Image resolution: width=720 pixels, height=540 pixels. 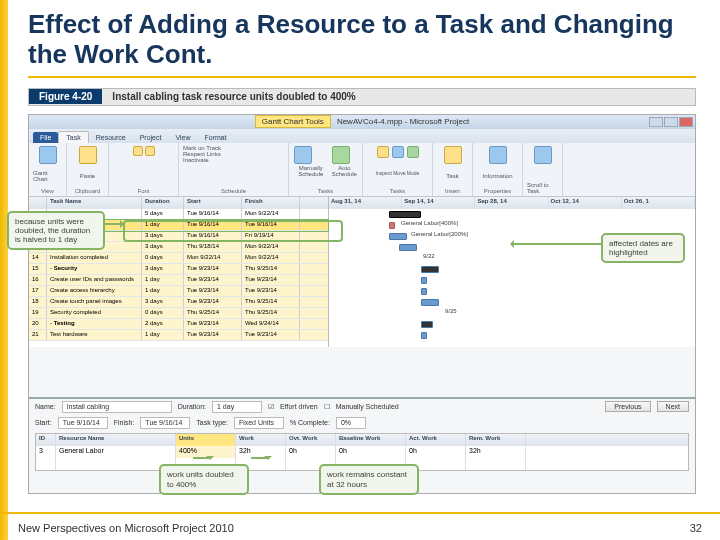 I want to click on form-name-label: Name:, so click(x=46, y=406).